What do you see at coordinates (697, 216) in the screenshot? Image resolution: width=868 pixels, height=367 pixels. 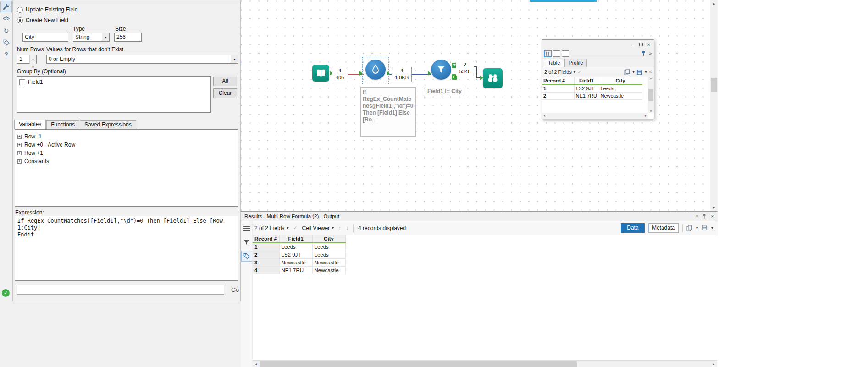 I see `menu-chevron-icon: ▾` at bounding box center [697, 216].